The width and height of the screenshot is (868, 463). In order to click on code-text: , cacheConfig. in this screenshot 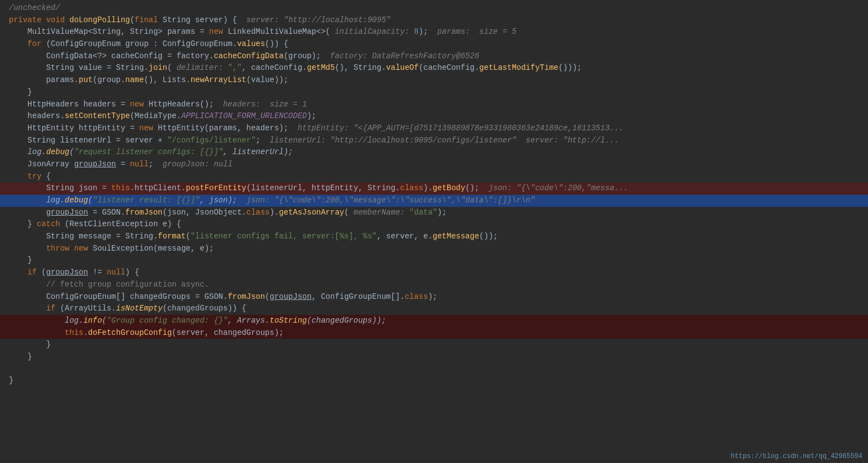, I will do `click(274, 68)`.